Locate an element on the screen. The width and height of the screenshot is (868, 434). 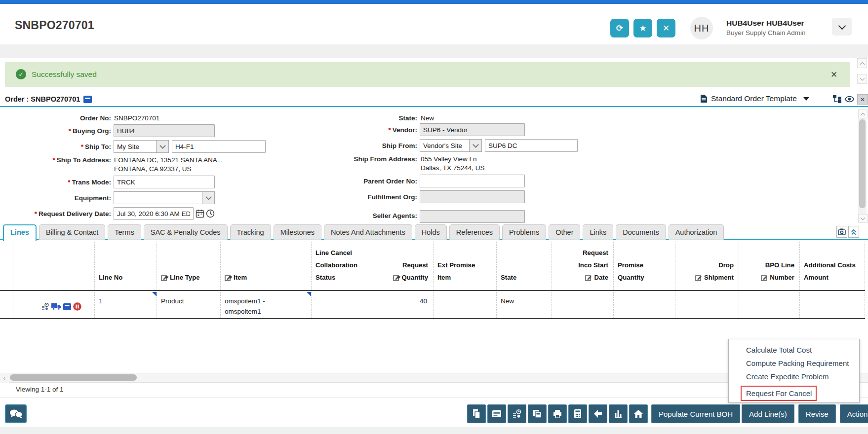
calculator-button is located at coordinates (578, 414).